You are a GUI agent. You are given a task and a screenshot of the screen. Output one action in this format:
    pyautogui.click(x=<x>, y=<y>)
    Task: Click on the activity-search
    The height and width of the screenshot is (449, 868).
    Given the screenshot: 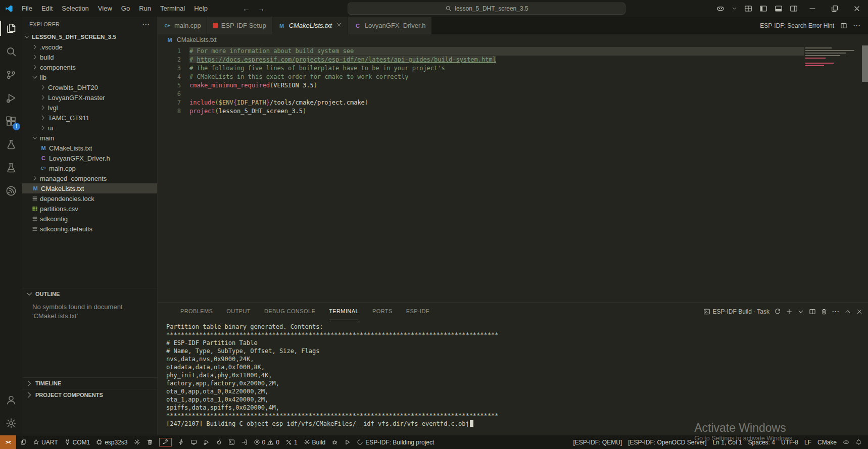 What is the action you would take?
    pyautogui.click(x=11, y=52)
    